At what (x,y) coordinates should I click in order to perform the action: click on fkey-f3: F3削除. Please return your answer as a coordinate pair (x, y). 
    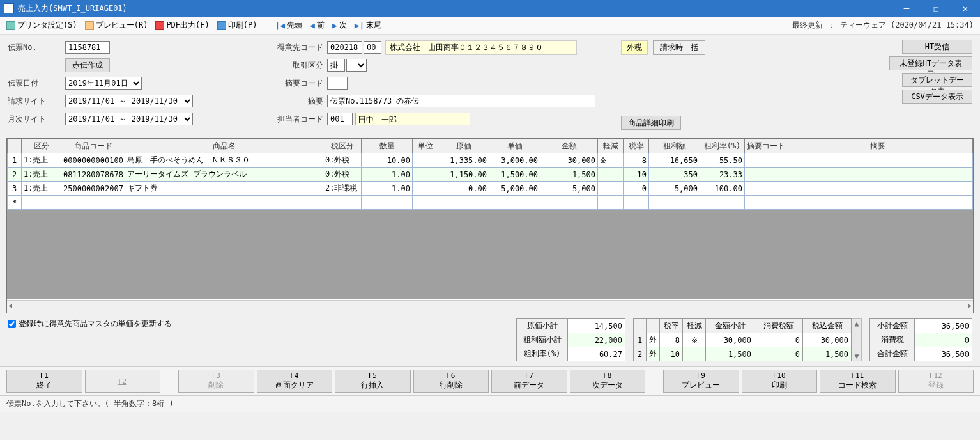
    Looking at the image, I should click on (216, 381).